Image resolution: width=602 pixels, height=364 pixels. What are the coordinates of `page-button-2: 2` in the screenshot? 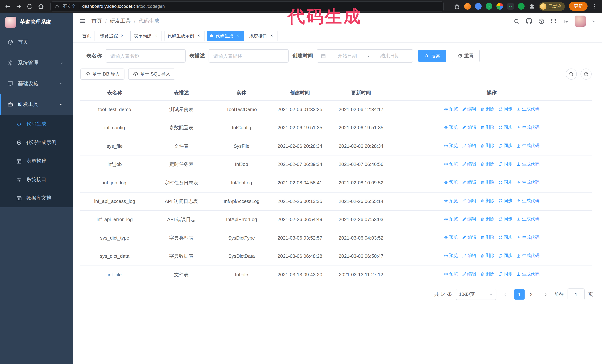 It's located at (531, 294).